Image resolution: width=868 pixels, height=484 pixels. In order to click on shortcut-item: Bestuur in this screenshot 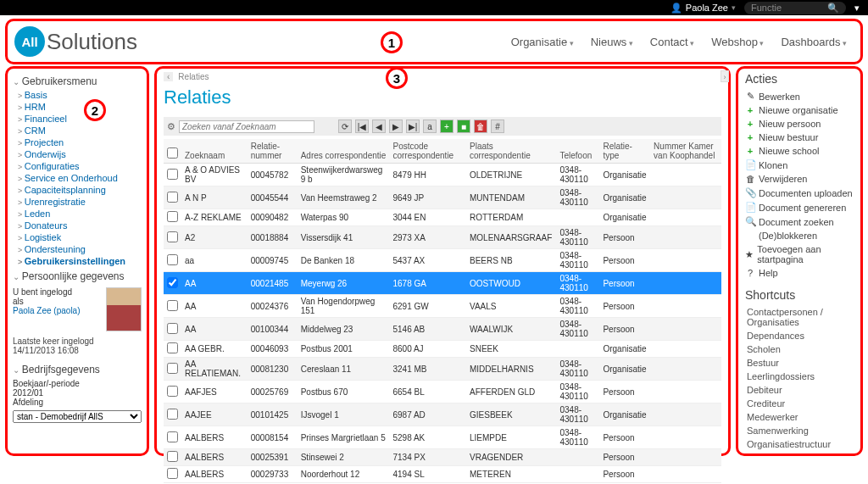, I will do `click(800, 363)`.